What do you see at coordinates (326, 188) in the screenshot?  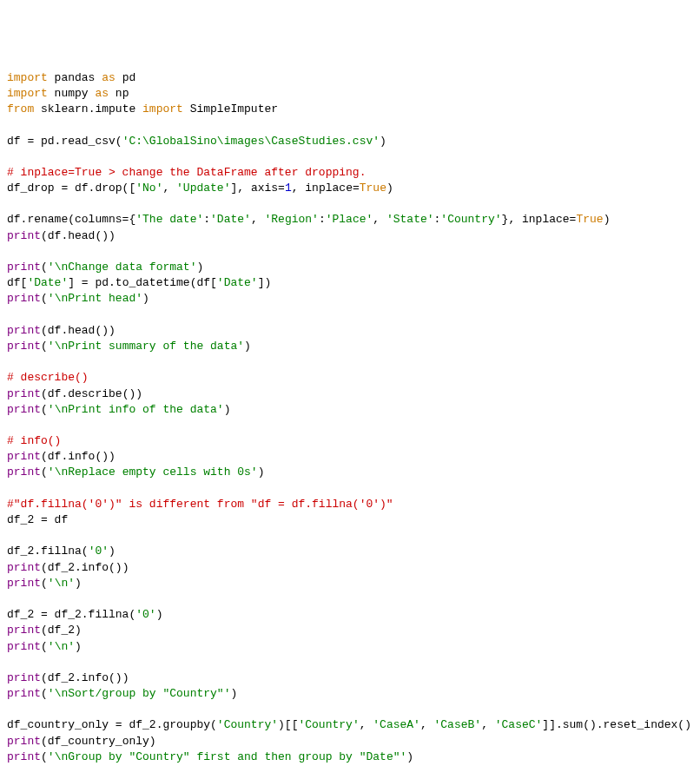 I see `code-token: , inplace=` at bounding box center [326, 188].